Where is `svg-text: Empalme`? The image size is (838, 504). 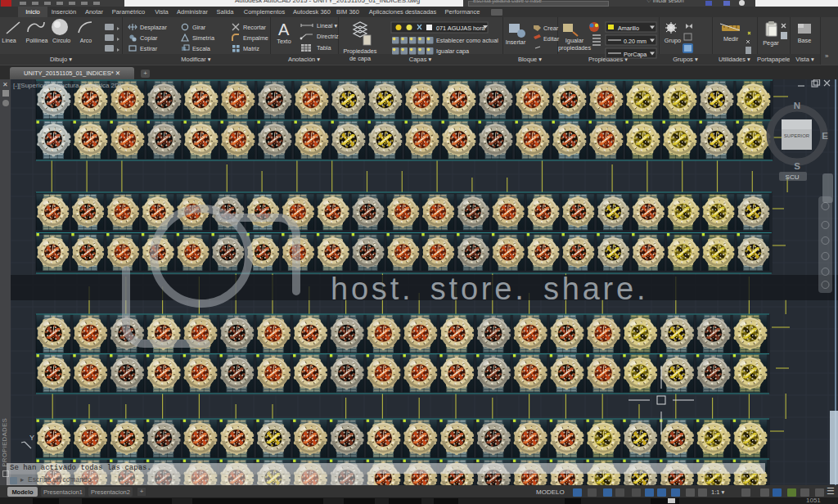 svg-text: Empalme is located at coordinates (255, 38).